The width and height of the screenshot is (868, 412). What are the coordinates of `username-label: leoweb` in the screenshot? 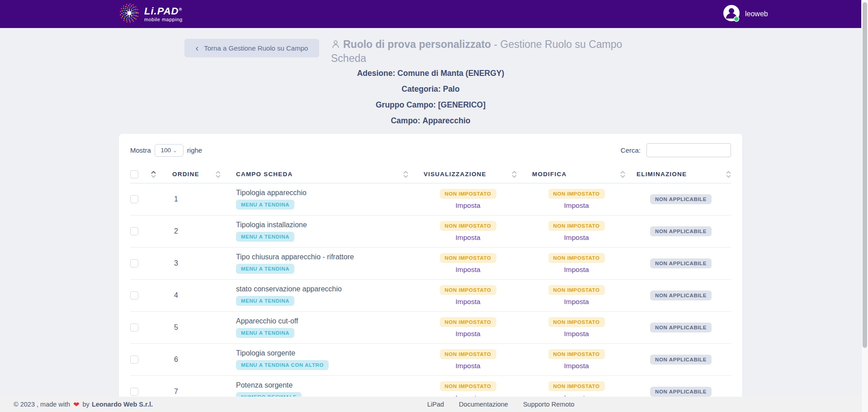 It's located at (757, 14).